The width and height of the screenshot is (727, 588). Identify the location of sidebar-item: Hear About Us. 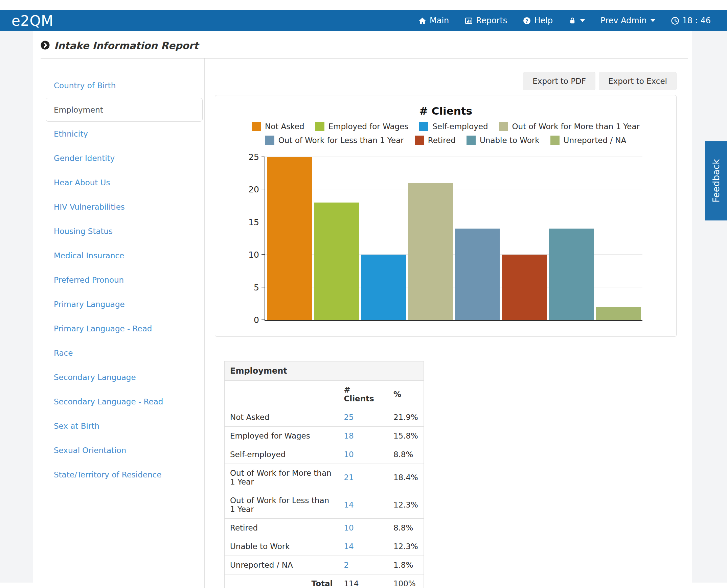
(119, 183).